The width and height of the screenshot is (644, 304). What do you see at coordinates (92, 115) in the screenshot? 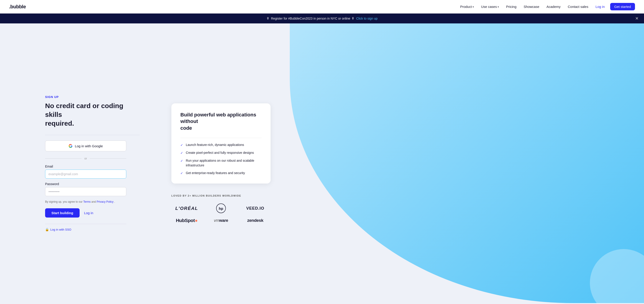
I see `form-heading: No credit card or coding skills required…` at bounding box center [92, 115].